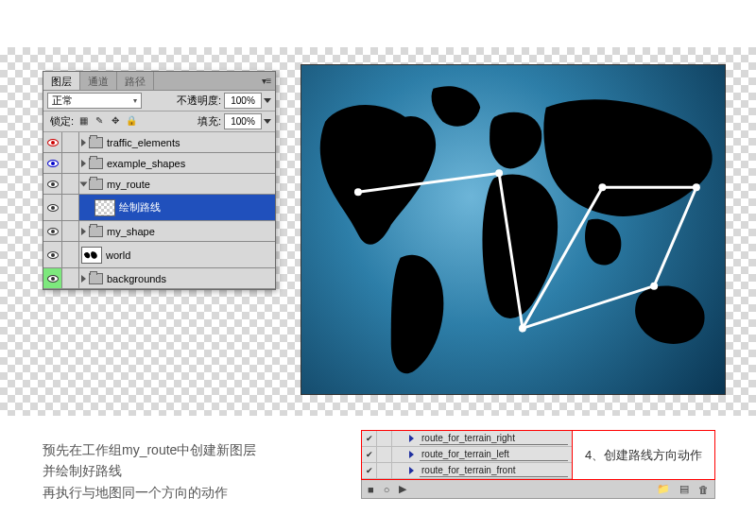 The image size is (756, 532). Describe the element at coordinates (467, 471) in the screenshot. I see `action-row-front: ✔ route_for_terrain_front` at that location.